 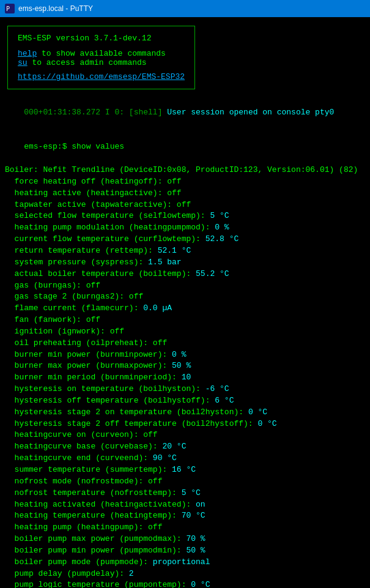 I want to click on terminal-line-13: fan (fanwork): off, so click(x=185, y=321).